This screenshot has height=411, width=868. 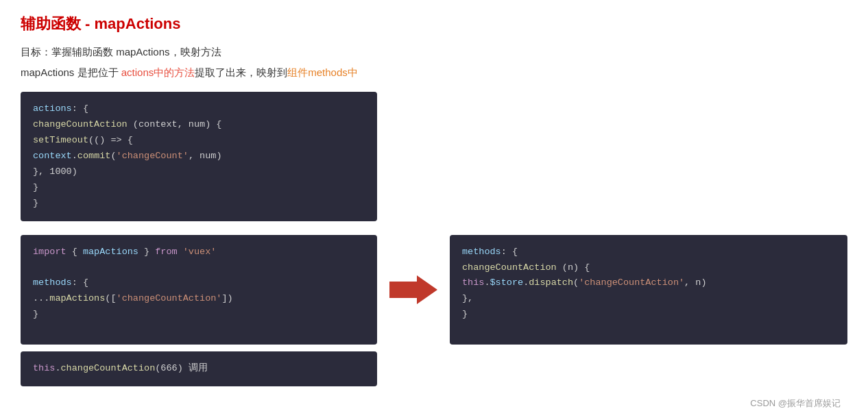 I want to click on desc2-middle: 提取了出来，映射到, so click(x=241, y=73).